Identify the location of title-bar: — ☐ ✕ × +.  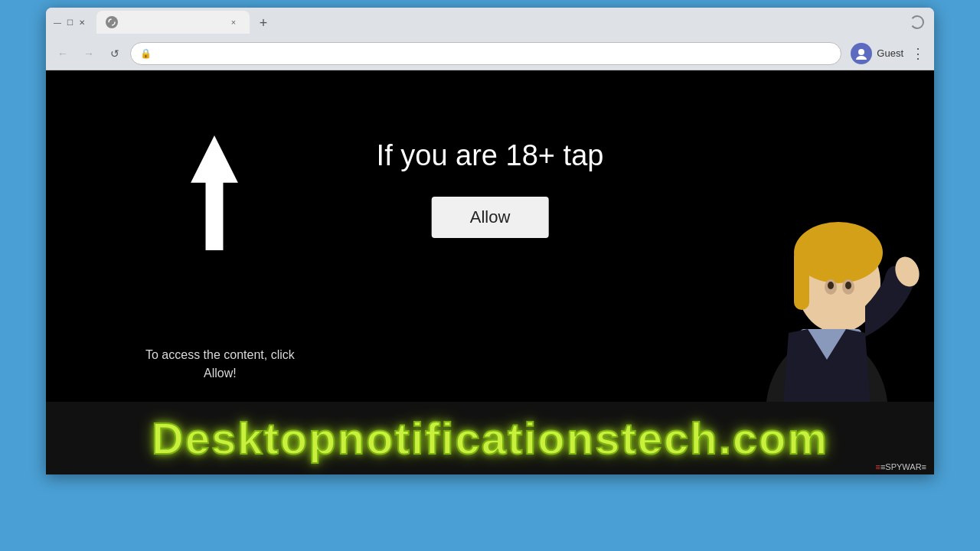
(490, 22).